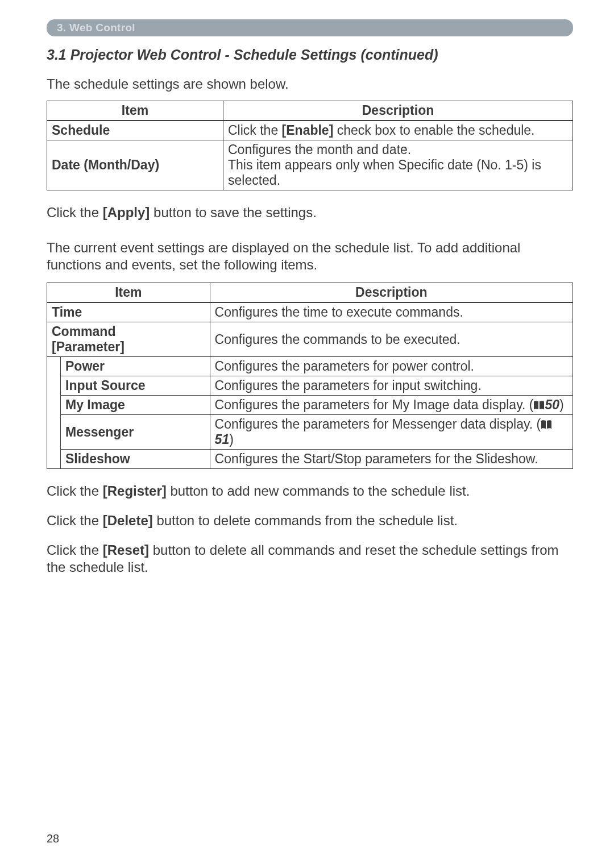 The image size is (614, 868). Describe the element at coordinates (135, 131) in the screenshot. I see `table1-row1-item: Schedule` at that location.